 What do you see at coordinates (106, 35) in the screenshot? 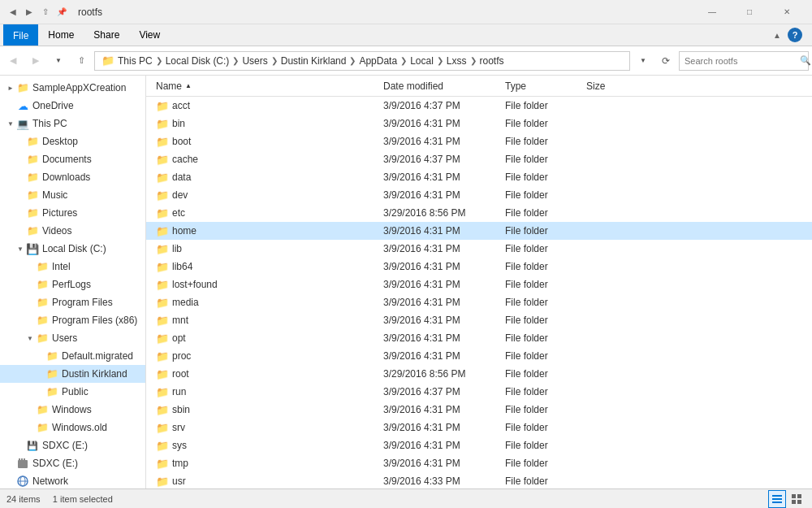
I see `tab-share: Share` at bounding box center [106, 35].